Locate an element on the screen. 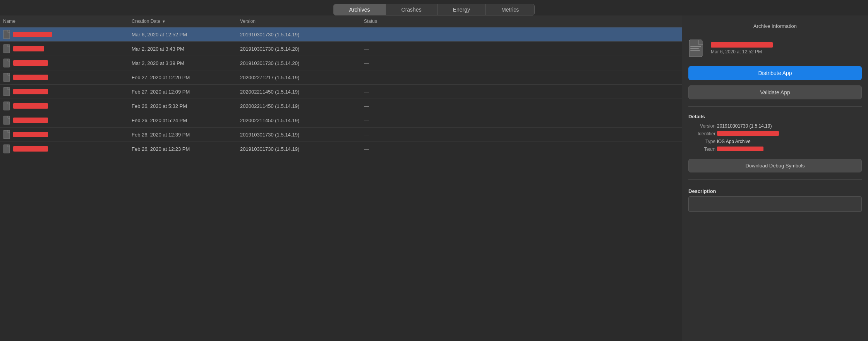  row-date-cell: Feb 27, 2020 at 12:09 PM is located at coordinates (186, 92).